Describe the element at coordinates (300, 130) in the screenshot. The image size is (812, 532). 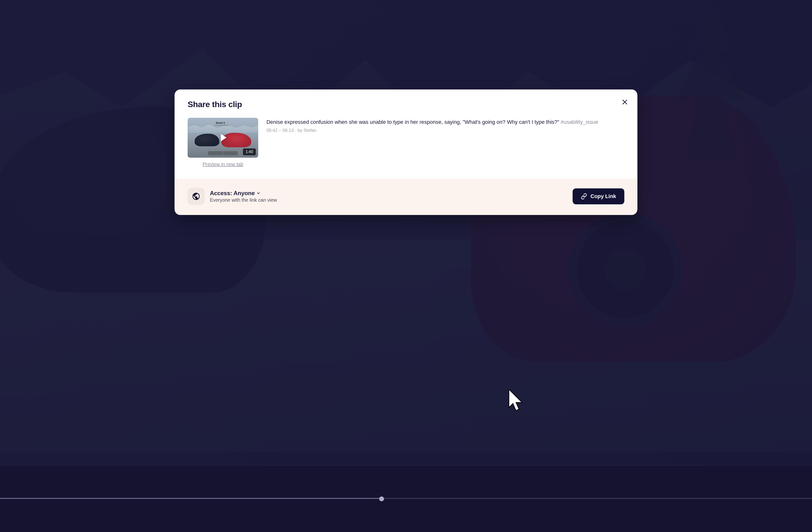
I see `clip-author-prefix: by` at that location.